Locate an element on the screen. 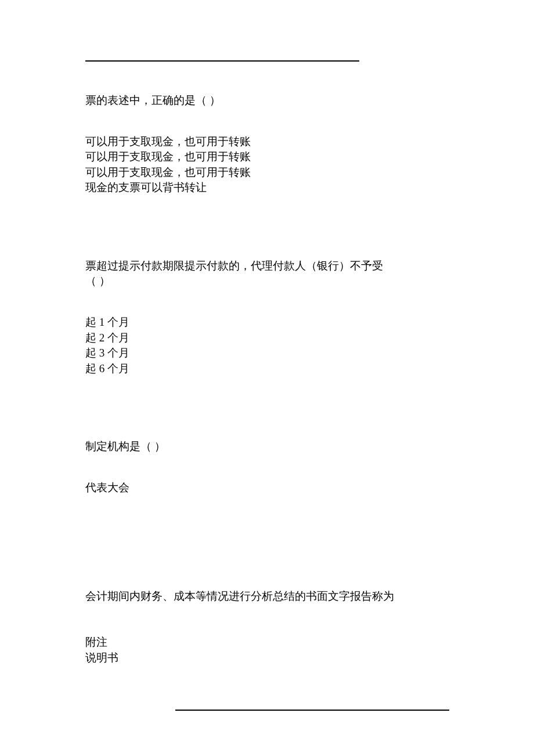 Image resolution: width=534 pixels, height=756 pixels. bottom-rule is located at coordinates (312, 710).